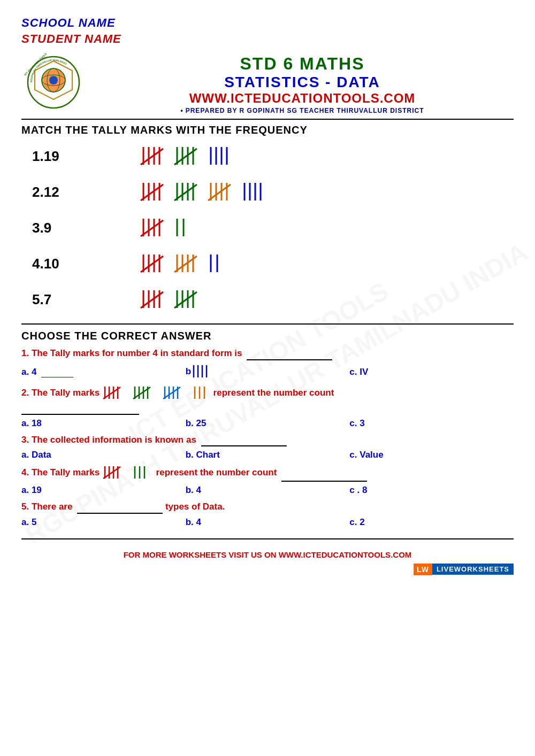 Image resolution: width=535 pixels, height=756 pixels. I want to click on answer-row-2: a. 18 b. 25 c. 3, so click(268, 423).